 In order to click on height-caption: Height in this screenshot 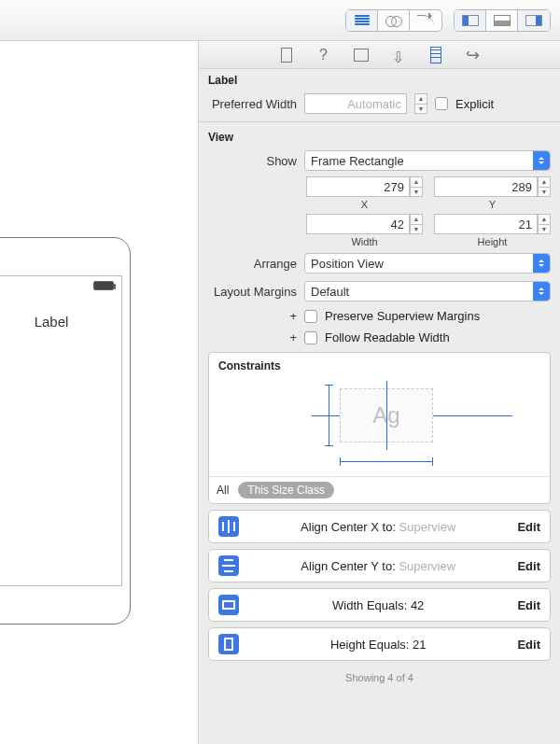, I will do `click(493, 242)`.